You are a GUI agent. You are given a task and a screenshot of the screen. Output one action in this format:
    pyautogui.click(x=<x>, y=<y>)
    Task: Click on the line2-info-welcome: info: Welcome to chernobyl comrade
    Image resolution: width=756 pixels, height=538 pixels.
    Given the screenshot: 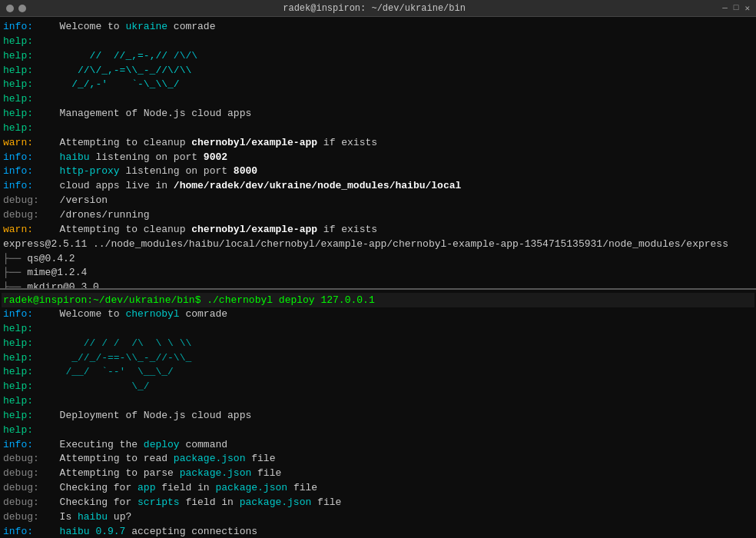 What is the action you would take?
    pyautogui.click(x=378, y=315)
    